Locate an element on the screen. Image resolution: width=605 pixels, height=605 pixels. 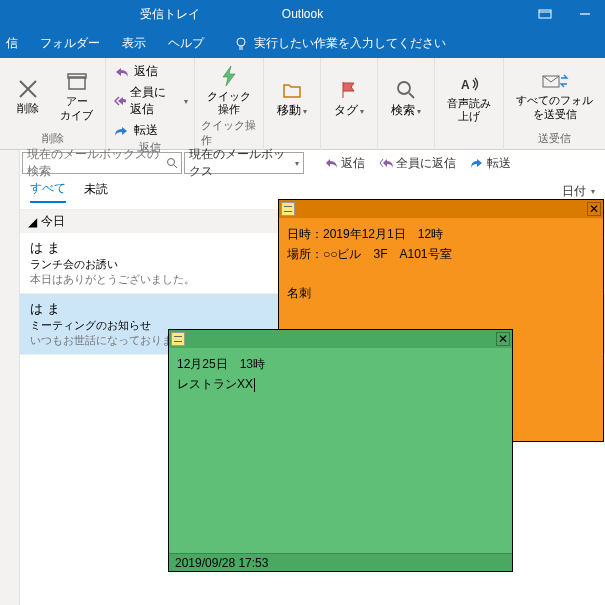
title-bar: 受信トレイ Outlook is located at coordinates (302, 14).